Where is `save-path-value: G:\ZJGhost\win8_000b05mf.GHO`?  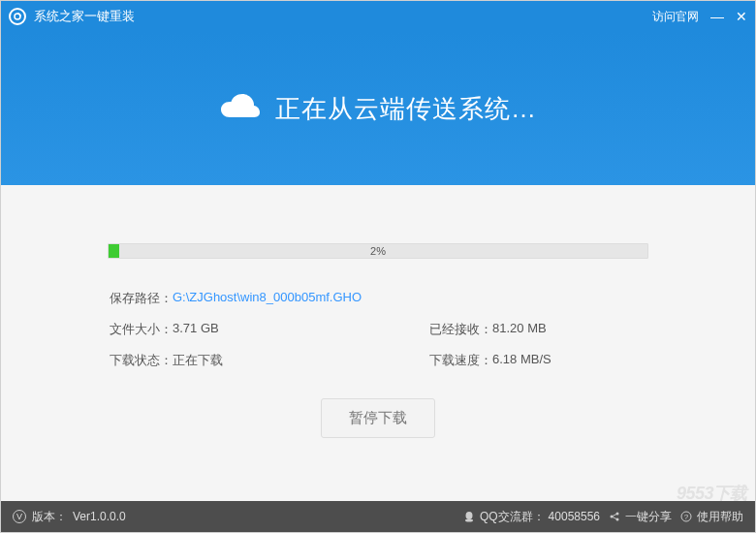
save-path-value: G:\ZJGhost\win8_000b05mf.GHO is located at coordinates (268, 298).